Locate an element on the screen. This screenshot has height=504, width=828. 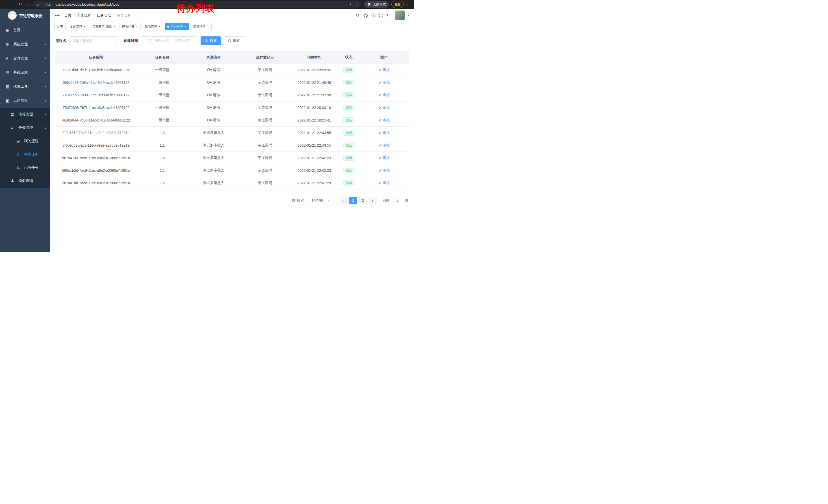
toolbox-icon: ▦ is located at coordinates (9, 87).